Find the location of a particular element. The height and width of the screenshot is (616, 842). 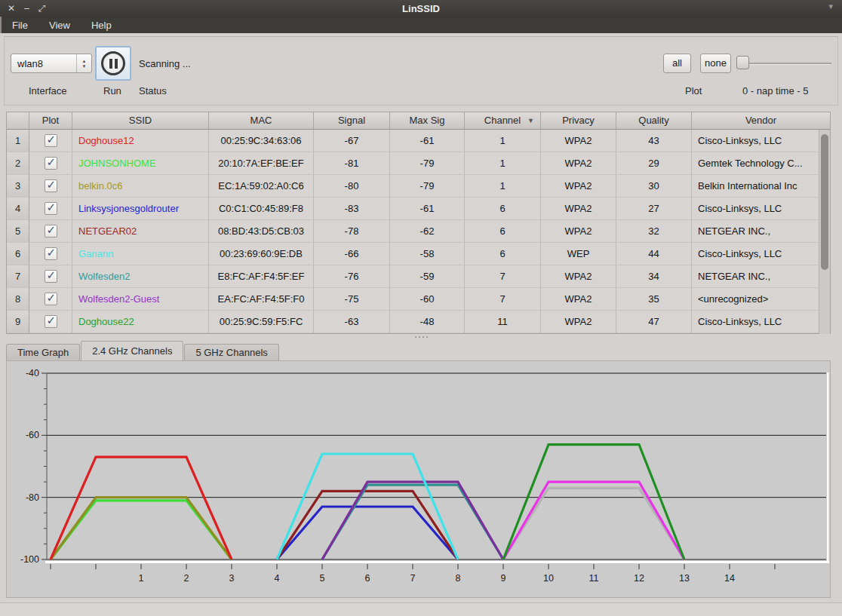

column-header-plot: Plot is located at coordinates (51, 121).